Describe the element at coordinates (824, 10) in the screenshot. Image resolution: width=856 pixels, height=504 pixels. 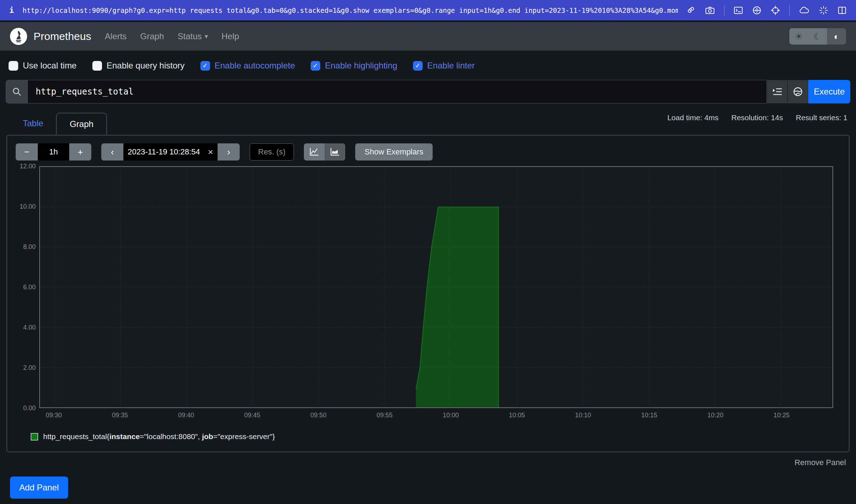
I see `spinner-icon` at that location.